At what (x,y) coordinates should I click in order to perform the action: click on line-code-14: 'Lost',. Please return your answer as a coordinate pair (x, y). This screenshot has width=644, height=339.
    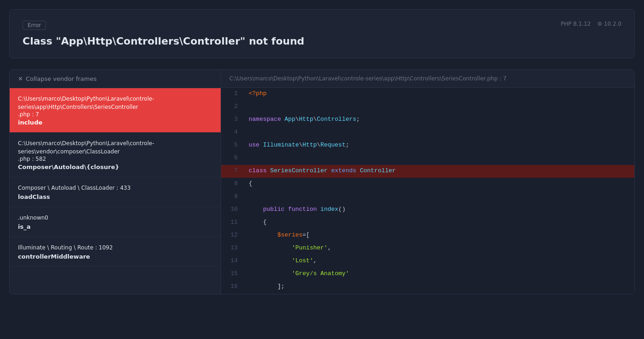
    Looking at the image, I should click on (439, 261).